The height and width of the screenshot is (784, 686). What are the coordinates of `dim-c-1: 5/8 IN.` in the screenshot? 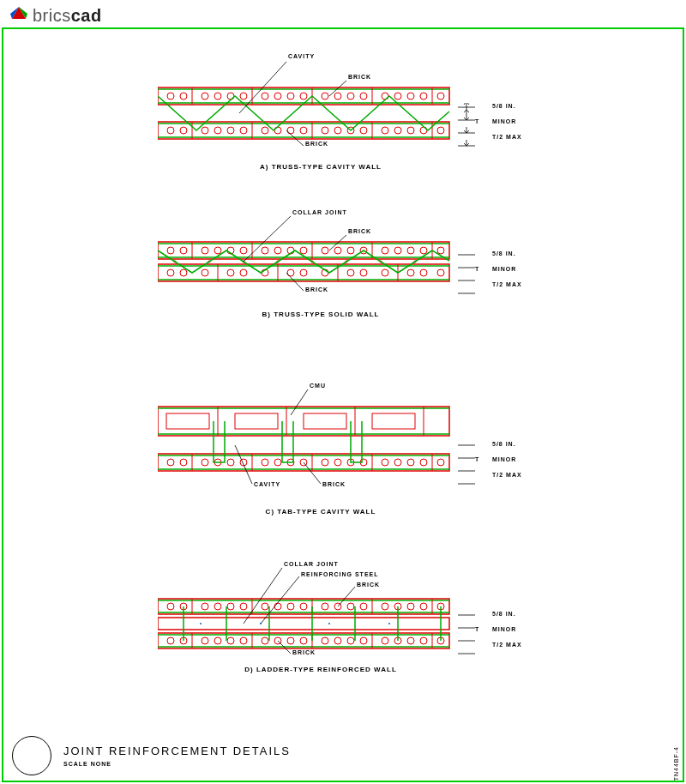 It's located at (504, 444).